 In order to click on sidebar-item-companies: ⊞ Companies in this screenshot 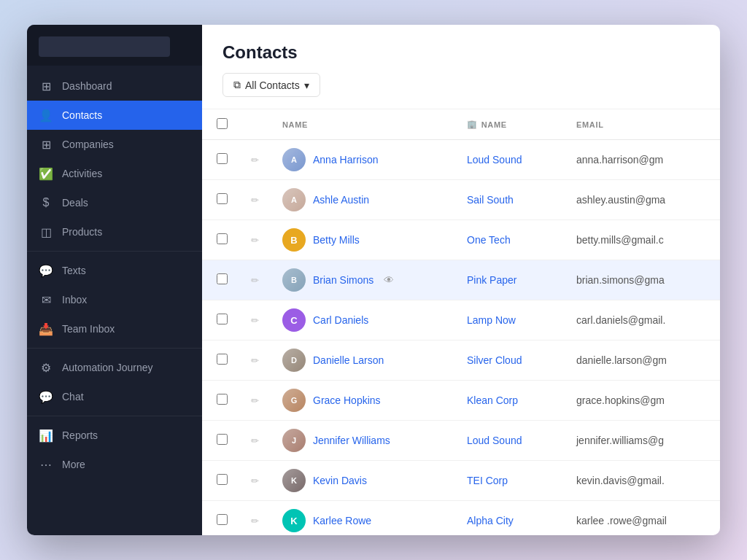, I will do `click(115, 144)`.